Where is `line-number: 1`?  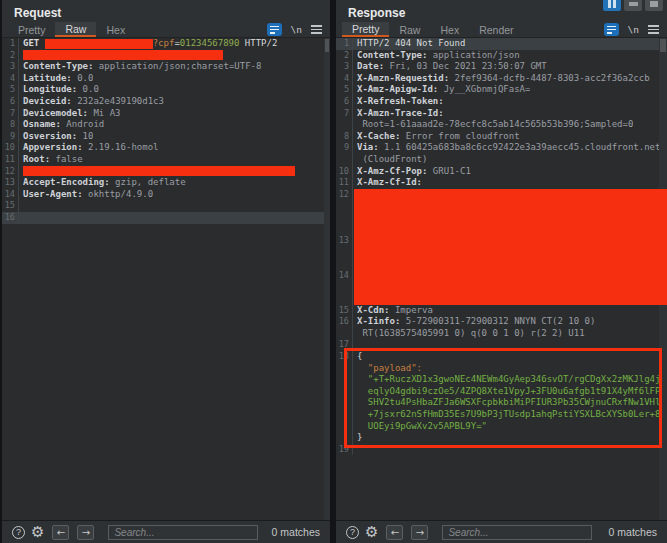 line-number: 1 is located at coordinates (344, 44).